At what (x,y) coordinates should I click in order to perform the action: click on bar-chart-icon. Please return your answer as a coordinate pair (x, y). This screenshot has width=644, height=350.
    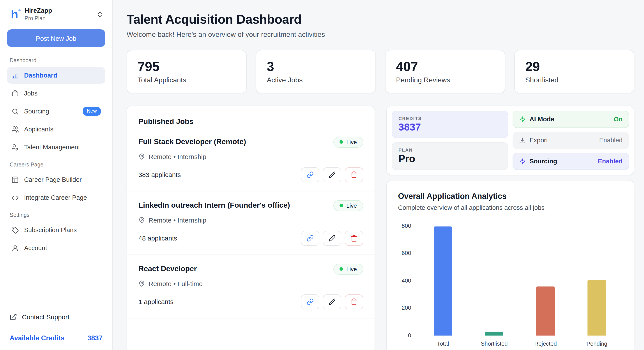
    Looking at the image, I should click on (15, 76).